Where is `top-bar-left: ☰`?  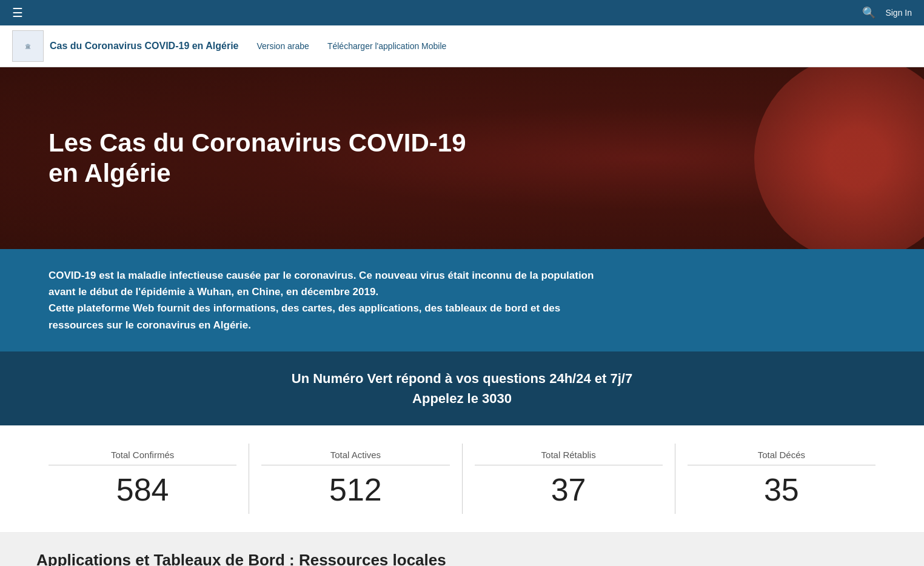
top-bar-left: ☰ is located at coordinates (18, 13).